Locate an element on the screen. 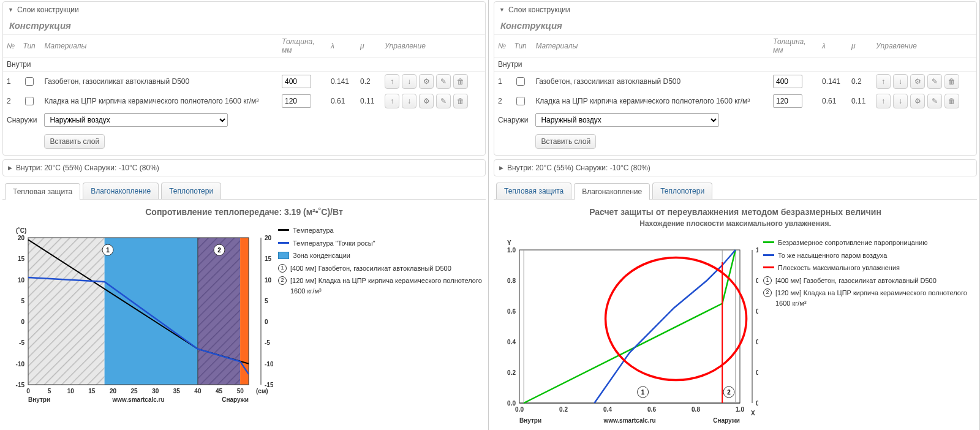 The width and height of the screenshot is (980, 430). env-summary: Внутри: 20°C (55%) Снаружи: -10°C (80%) is located at coordinates (88, 168).